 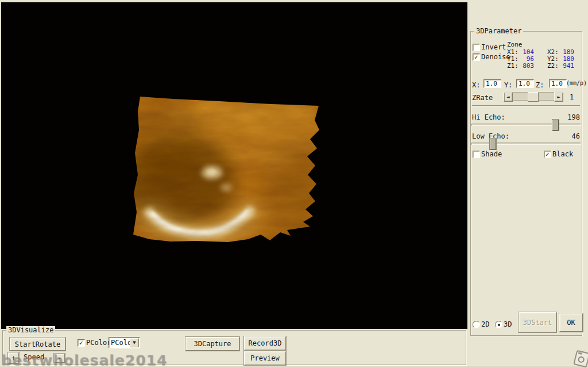 What do you see at coordinates (533, 97) in the screenshot?
I see `zrate-scrollbar: ◄ ►` at bounding box center [533, 97].